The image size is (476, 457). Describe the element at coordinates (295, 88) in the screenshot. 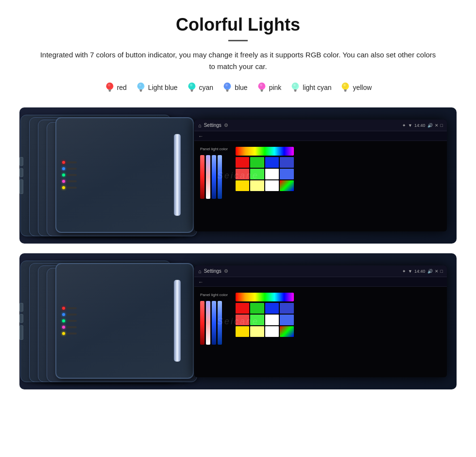

I see `lightcyan-bulb-icon` at that location.